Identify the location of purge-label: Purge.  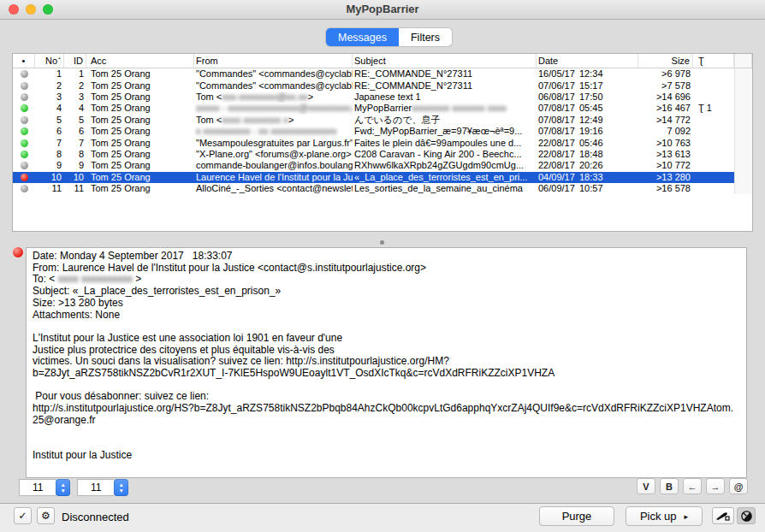
(577, 517).